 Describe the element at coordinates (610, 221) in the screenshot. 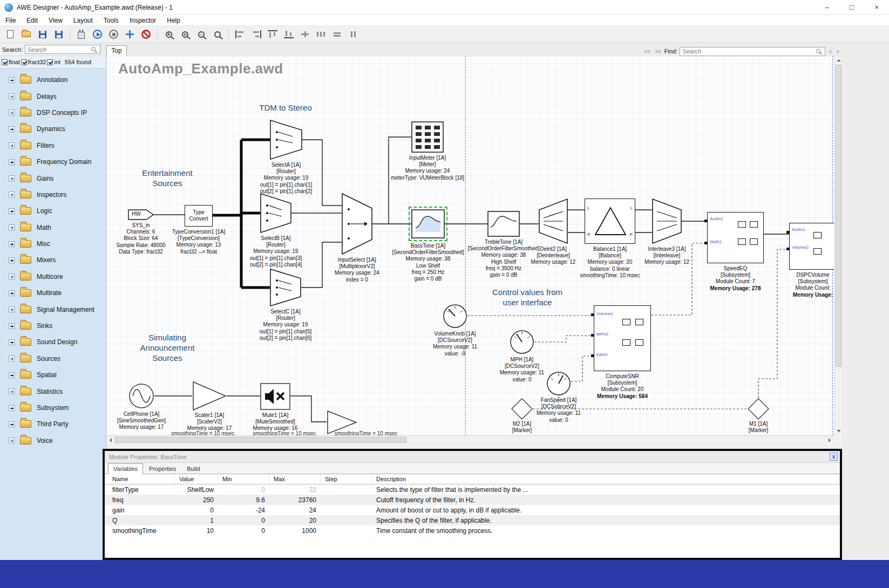

I see `module-balance1: L R L R Balance1 [1A][Balance]Memory usa…` at that location.